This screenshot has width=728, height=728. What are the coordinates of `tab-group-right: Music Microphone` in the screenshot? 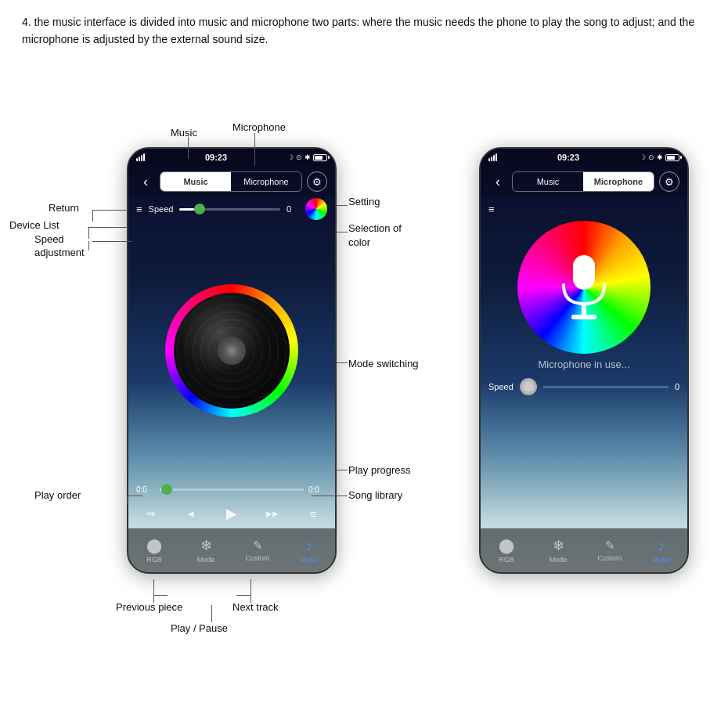 It's located at (583, 182).